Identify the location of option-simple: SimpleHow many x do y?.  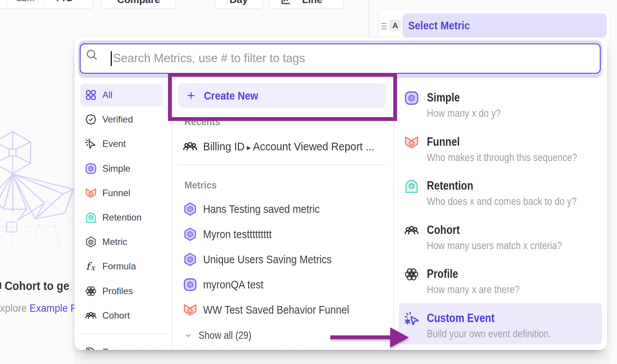
(500, 110).